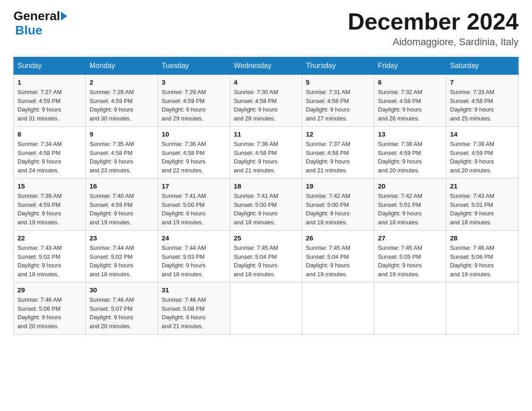  What do you see at coordinates (122, 82) in the screenshot?
I see `day-number: 2` at bounding box center [122, 82].